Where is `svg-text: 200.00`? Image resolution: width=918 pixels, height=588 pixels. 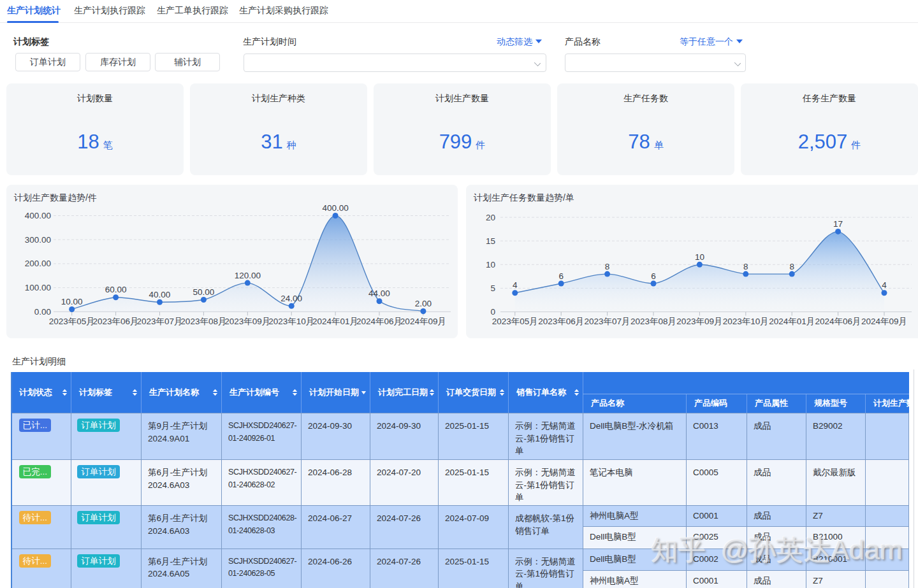
svg-text: 200.00 is located at coordinates (38, 264).